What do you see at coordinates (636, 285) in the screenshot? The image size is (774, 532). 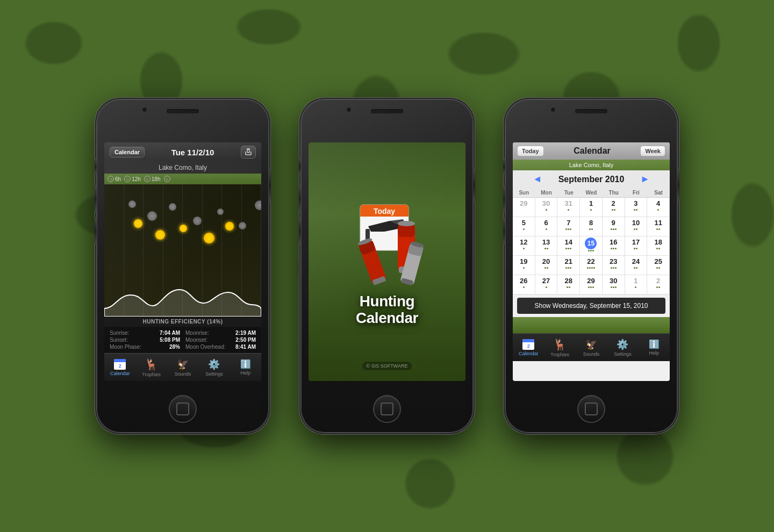 I see `cal-cell-4-5: 1` at bounding box center [636, 285].